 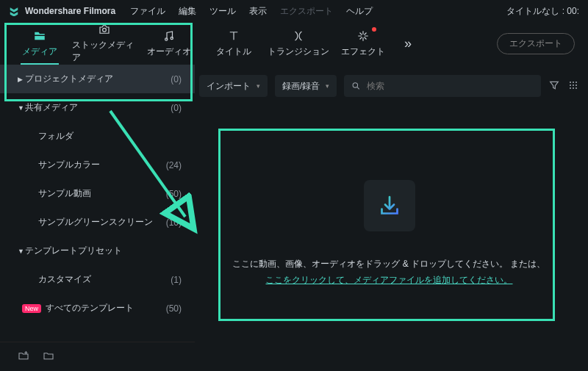 I want to click on grid-view-button, so click(x=573, y=87).